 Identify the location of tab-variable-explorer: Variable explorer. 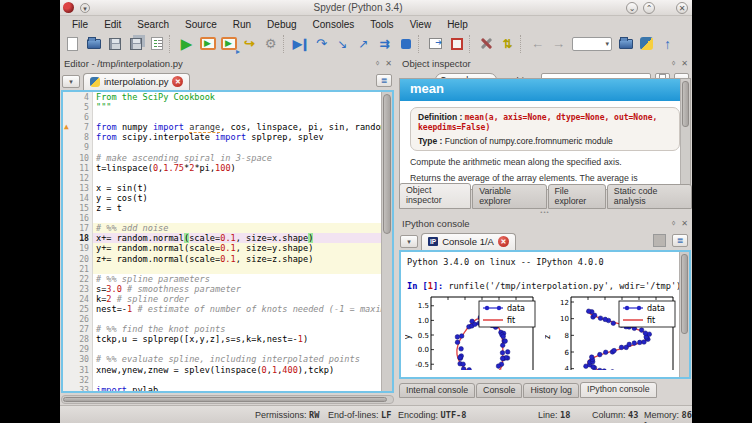
(509, 196).